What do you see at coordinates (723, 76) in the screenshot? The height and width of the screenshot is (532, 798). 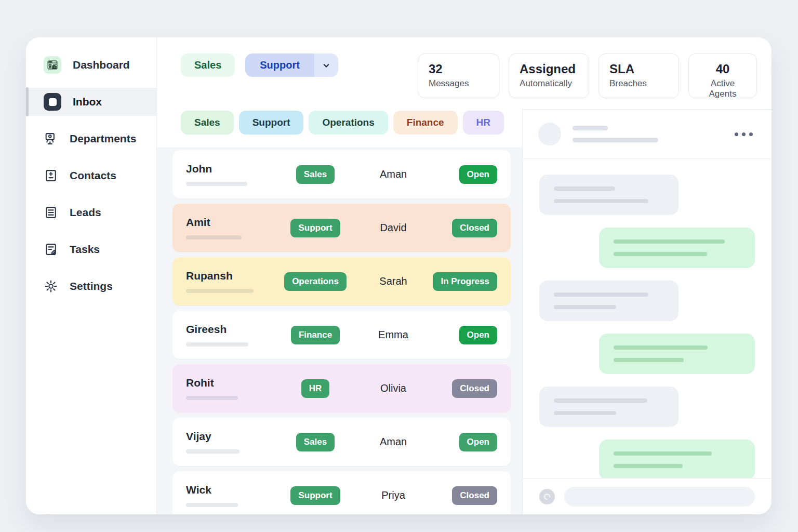 I see `stat-card-active-agents: 40 Active Agents` at bounding box center [723, 76].